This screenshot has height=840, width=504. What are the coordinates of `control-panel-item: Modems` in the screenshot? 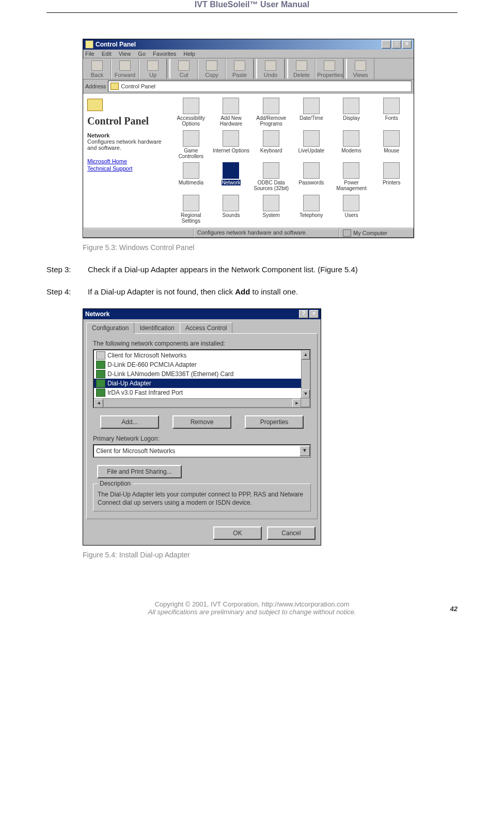 It's located at (352, 145).